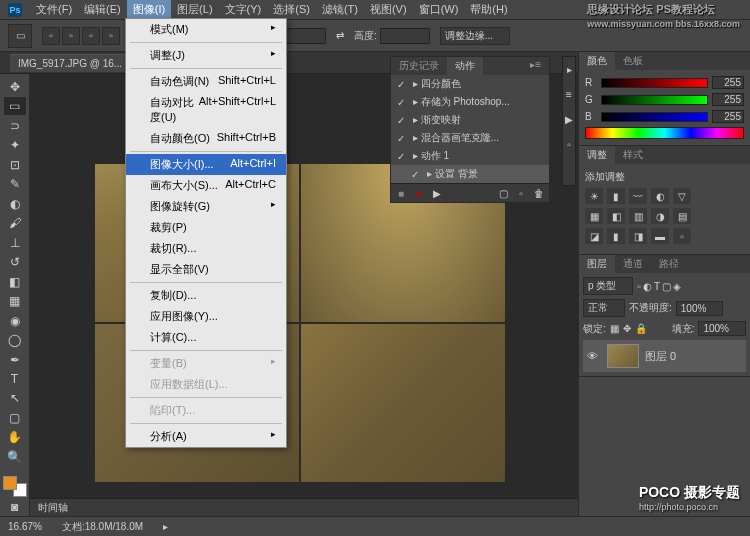  Describe the element at coordinates (660, 216) in the screenshot. I see `adj-mixer-icon: ◑` at that location.